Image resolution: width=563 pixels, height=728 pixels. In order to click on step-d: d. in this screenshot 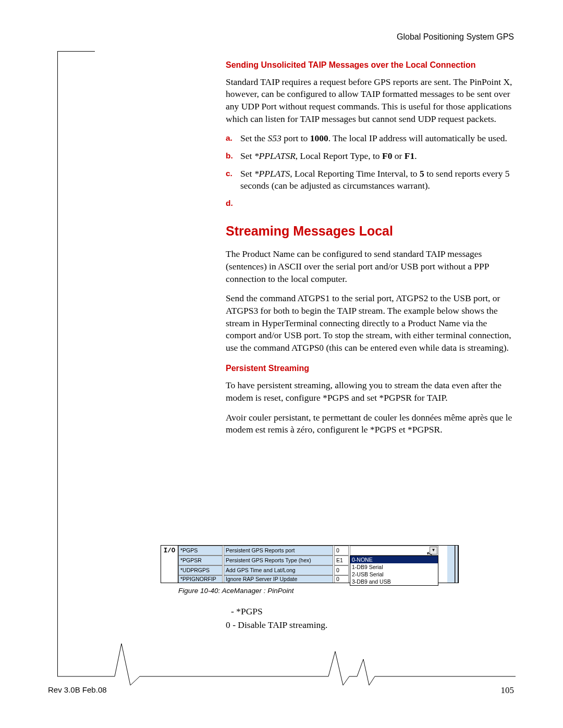, I will do `click(370, 203)`.